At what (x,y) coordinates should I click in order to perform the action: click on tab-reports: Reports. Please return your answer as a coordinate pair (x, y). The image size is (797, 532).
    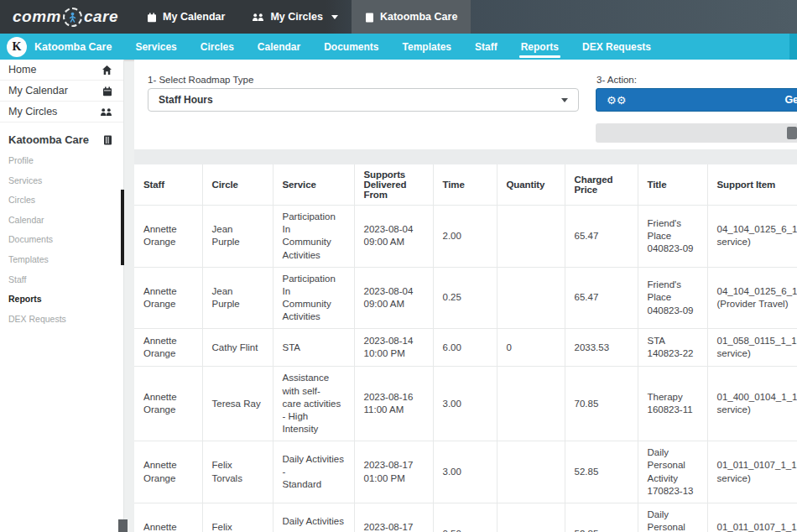
    Looking at the image, I should click on (540, 47).